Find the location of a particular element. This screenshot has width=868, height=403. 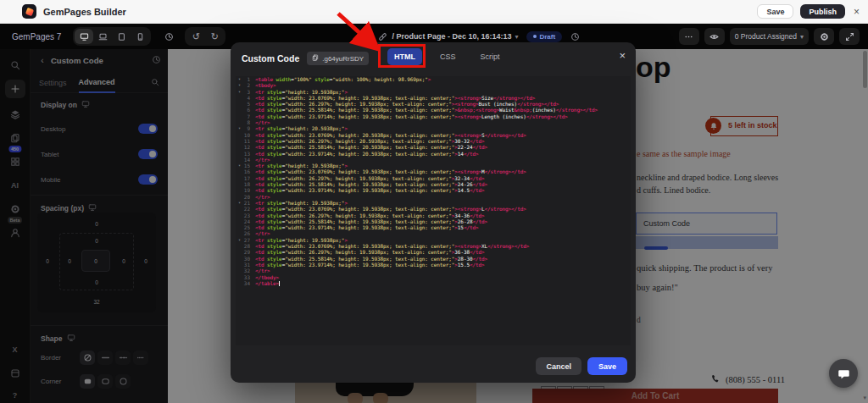

preview-eye-button is located at coordinates (715, 36).